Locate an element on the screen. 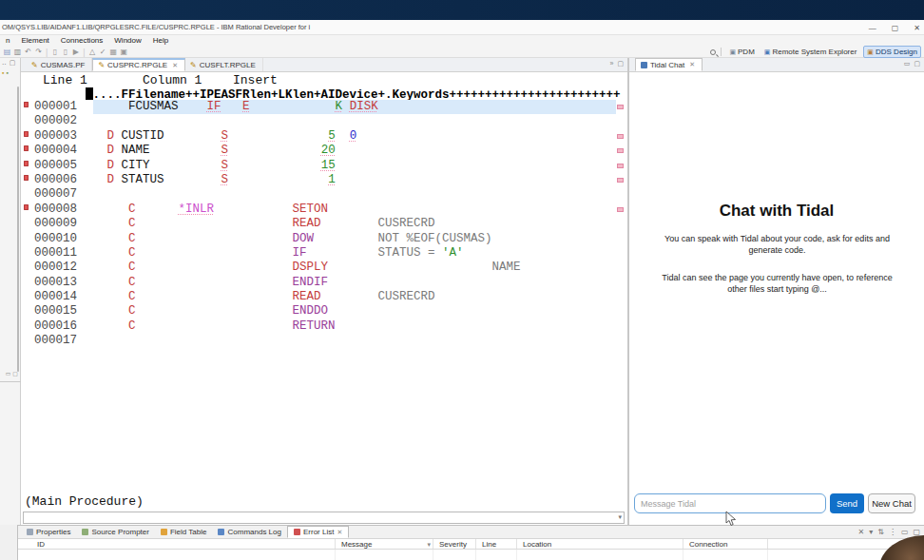 The width and height of the screenshot is (924, 560). copy-icon: ▯ is located at coordinates (55, 51).